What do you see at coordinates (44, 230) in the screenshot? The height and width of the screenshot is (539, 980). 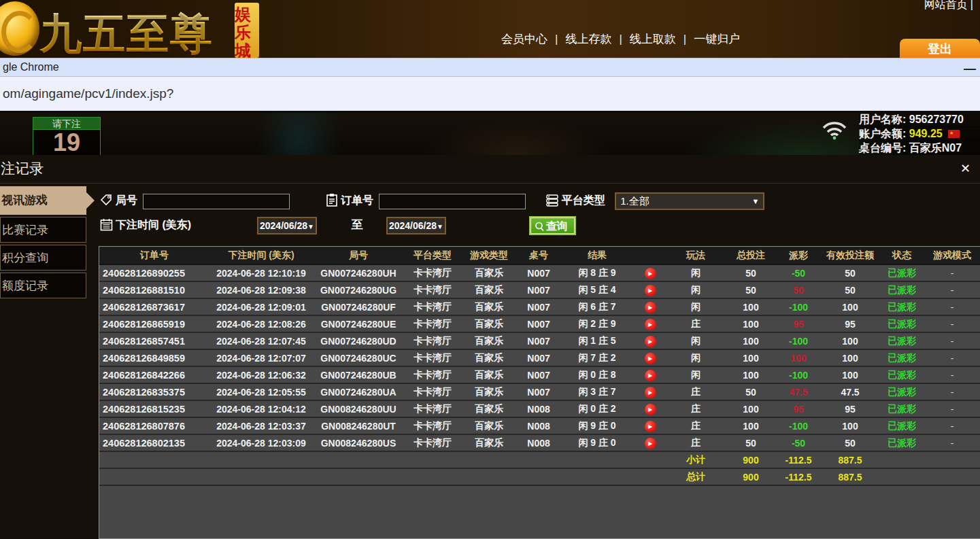 I see `sidebar-item-1: 比赛记录` at bounding box center [44, 230].